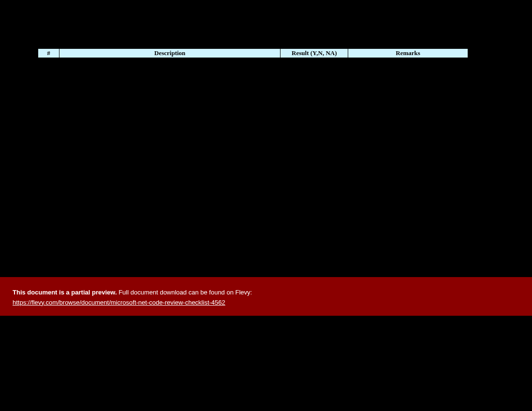 The height and width of the screenshot is (411, 532). I want to click on banner-bold-text: This document is a partial preview., so click(65, 292).